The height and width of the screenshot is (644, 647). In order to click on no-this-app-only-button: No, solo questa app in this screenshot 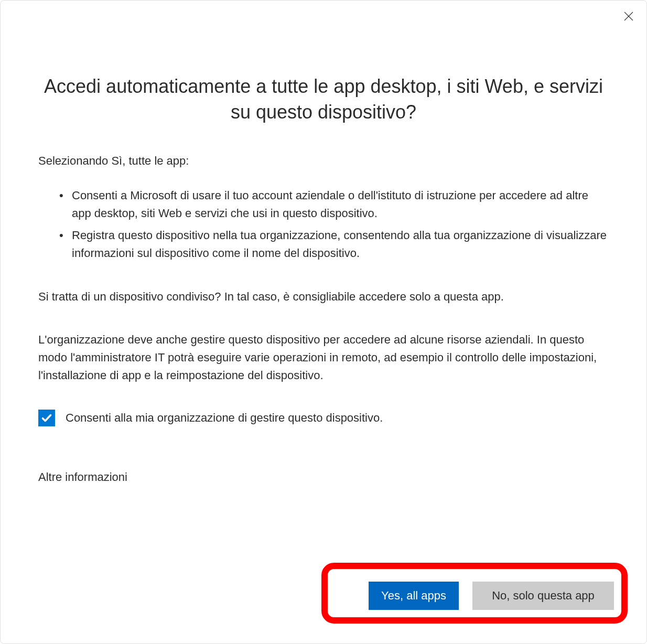, I will do `click(543, 596)`.